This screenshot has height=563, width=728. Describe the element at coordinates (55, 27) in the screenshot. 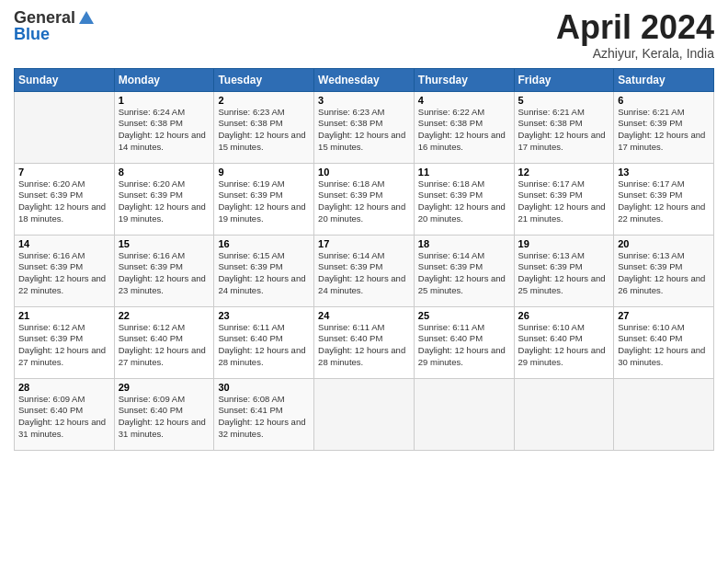

I see `logo: General Blue` at that location.